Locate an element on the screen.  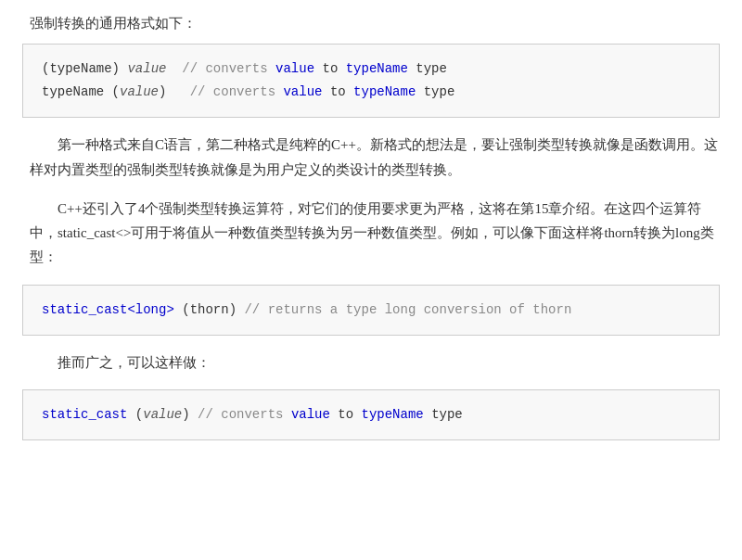
paragraph-2: C++还引入了4个强制类型转换运算符，对它们的使用要求更为严格，这将在第15章介… is located at coordinates (371, 234).